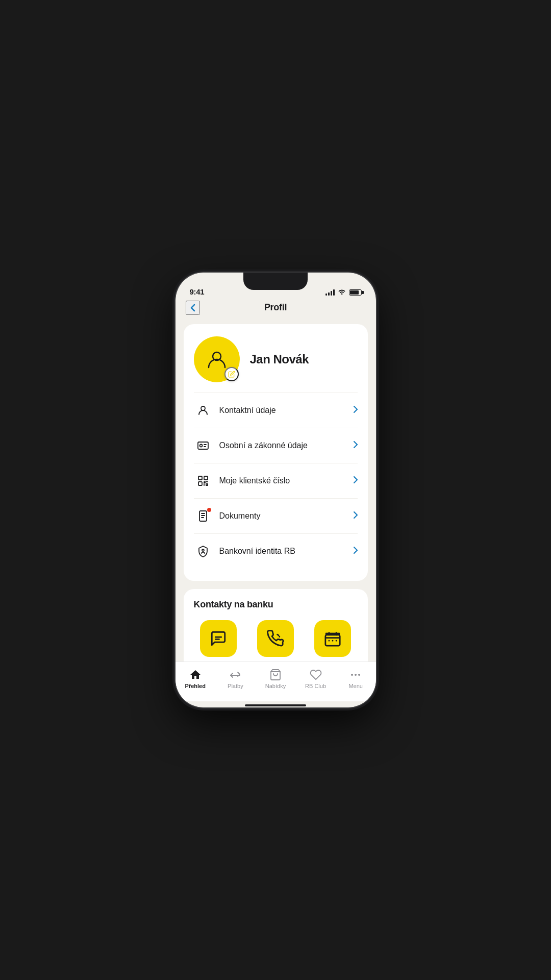 Image resolution: width=551 pixels, height=980 pixels. Describe the element at coordinates (232, 374) in the screenshot. I see `pencil-icon` at that location.